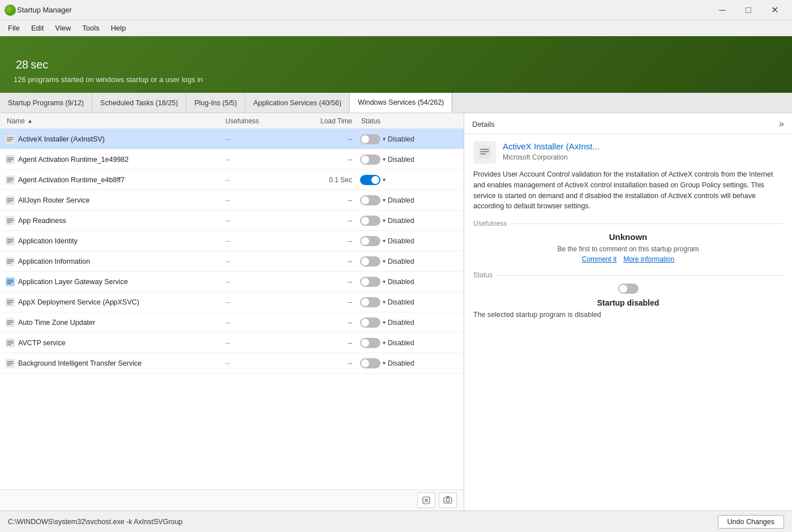 This screenshot has width=792, height=532. Describe the element at coordinates (774, 10) in the screenshot. I see `close-button: ✕` at that location.